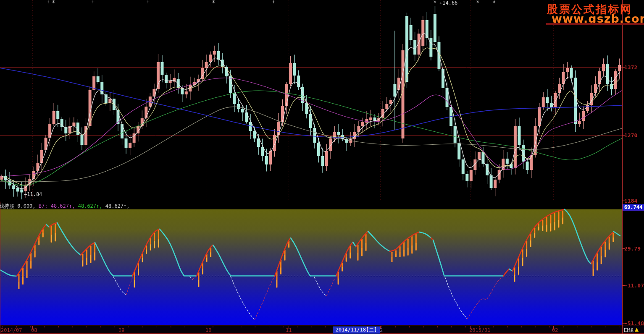  Describe the element at coordinates (633, 208) in the screenshot. I see `indicator-max-value-badge: 69.744` at that location.